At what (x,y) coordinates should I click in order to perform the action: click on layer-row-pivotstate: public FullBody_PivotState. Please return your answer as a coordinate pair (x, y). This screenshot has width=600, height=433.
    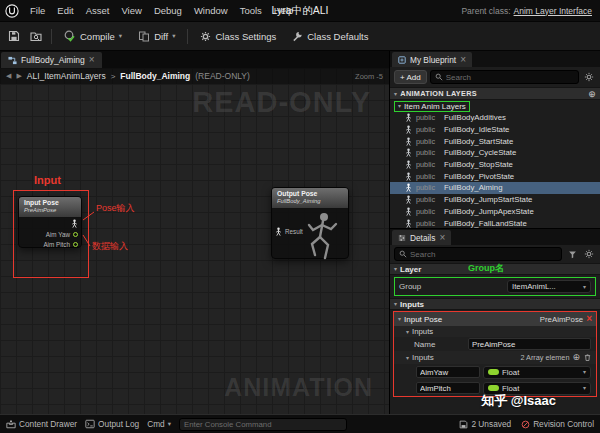
    Looking at the image, I should click on (495, 176).